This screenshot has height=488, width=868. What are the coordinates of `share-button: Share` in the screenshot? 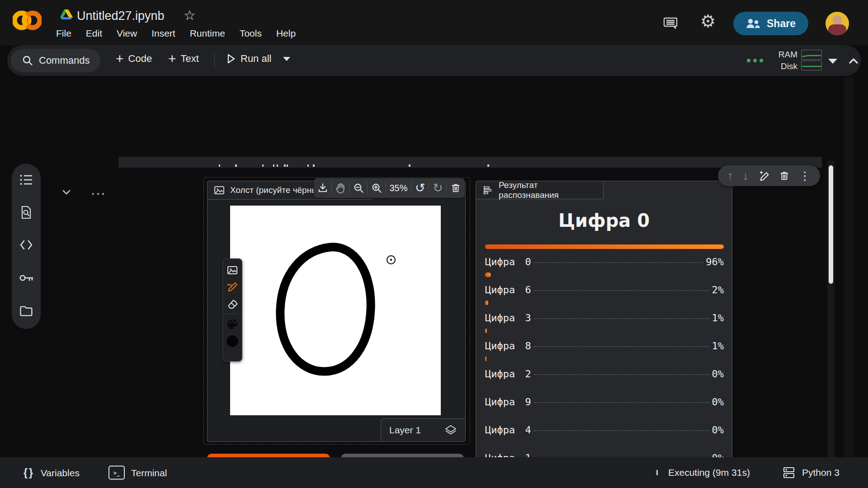 It's located at (771, 23).